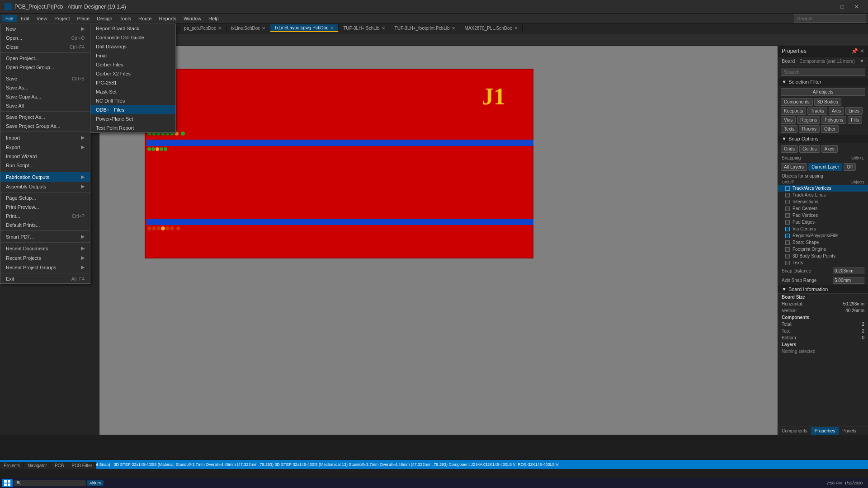 This screenshot has width=868, height=488. Describe the element at coordinates (45, 207) in the screenshot. I see `menu-print-preview: Print Preview...` at that location.